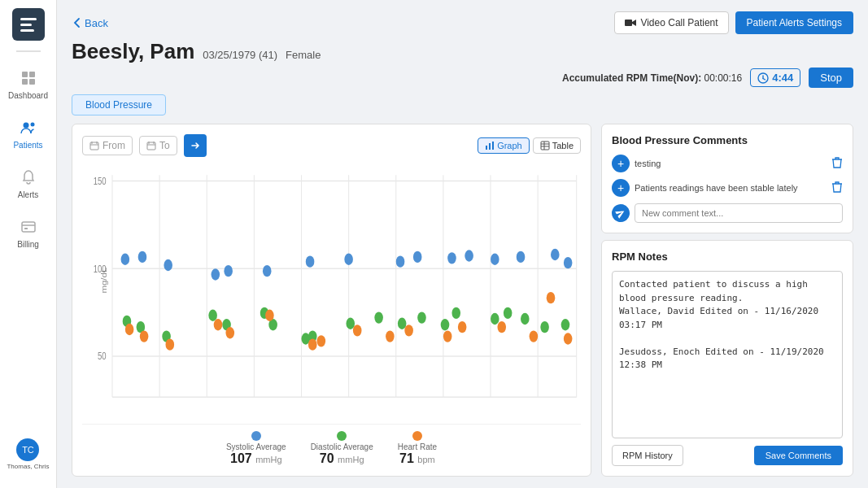 Image resolution: width=868 pixels, height=488 pixels. Describe the element at coordinates (89, 23) in the screenshot. I see `back-button: Back` at that location.